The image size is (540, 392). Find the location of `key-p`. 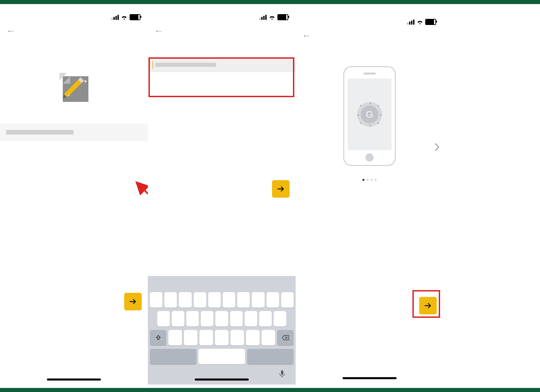

key-p is located at coordinates (288, 300).